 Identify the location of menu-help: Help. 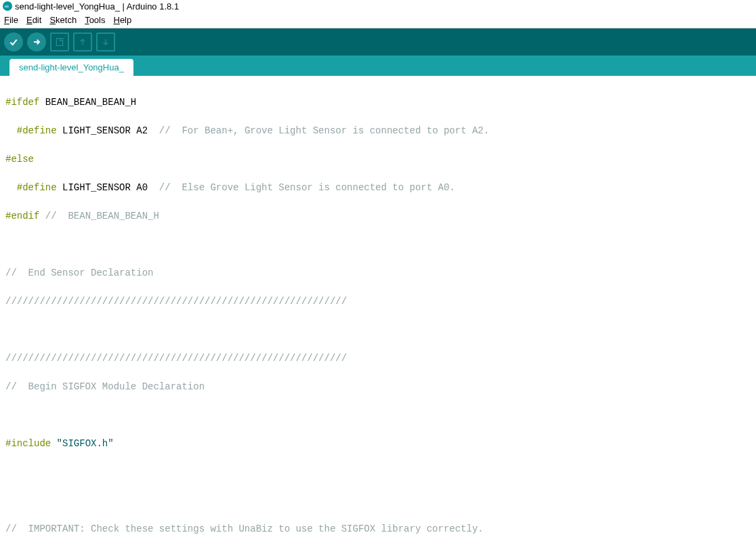
(122, 20).